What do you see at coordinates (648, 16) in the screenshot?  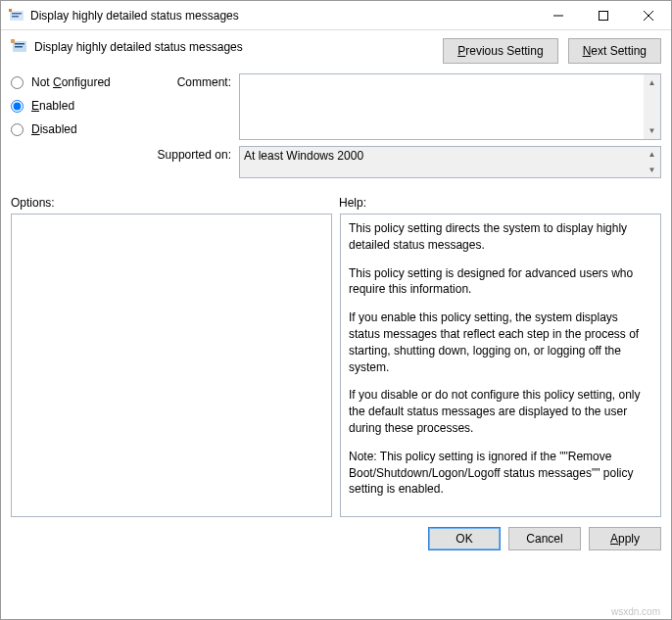 I see `close-button` at bounding box center [648, 16].